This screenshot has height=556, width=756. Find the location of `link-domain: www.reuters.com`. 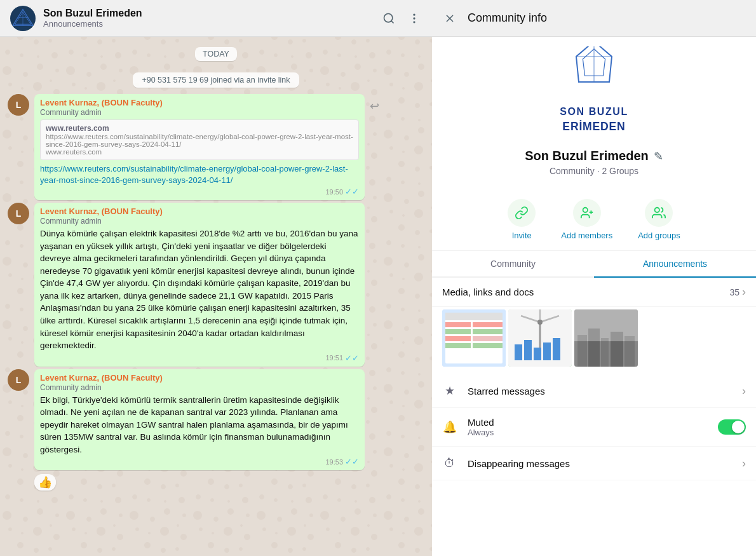

link-domain: www.reuters.com is located at coordinates (199, 128).